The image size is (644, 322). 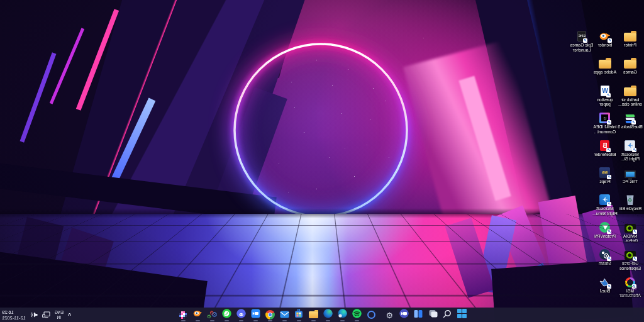 I want to click on widgets-button, so click(x=419, y=314).